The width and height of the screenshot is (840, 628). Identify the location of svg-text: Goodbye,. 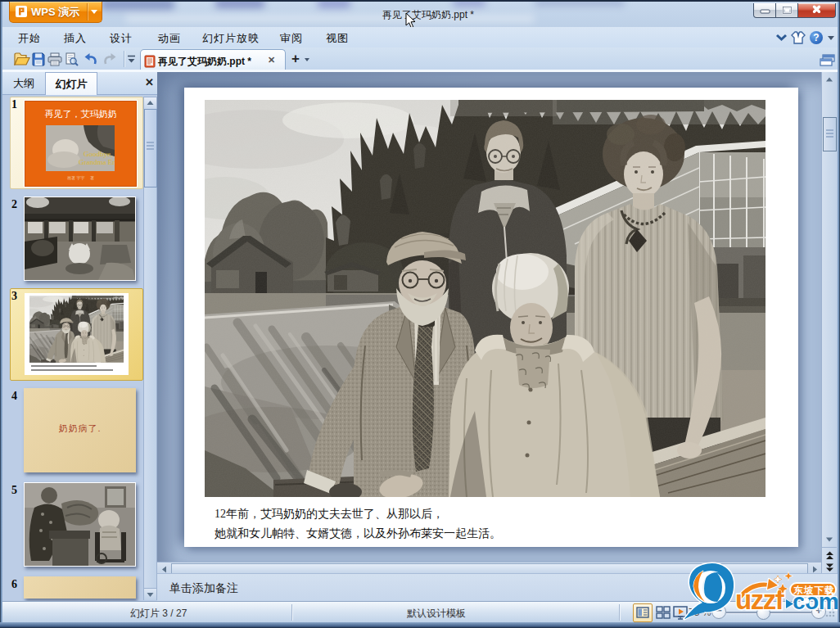
(98, 154).